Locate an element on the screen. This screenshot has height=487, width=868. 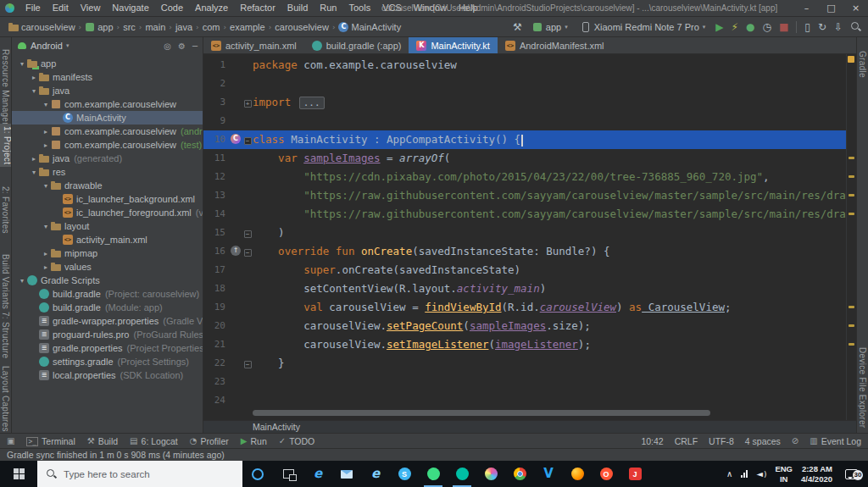
gradle-sync-icon: ↻ is located at coordinates (822, 27).